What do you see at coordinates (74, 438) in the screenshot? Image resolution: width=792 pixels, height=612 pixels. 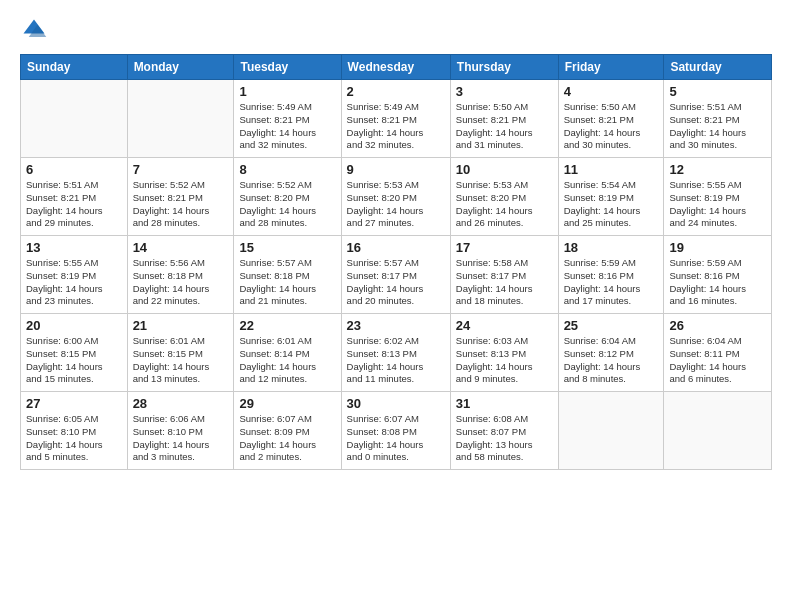 I see `day-info: Sunrise: 6:05 AMSunset: 8:10 PMDaylight:…` at bounding box center [74, 438].